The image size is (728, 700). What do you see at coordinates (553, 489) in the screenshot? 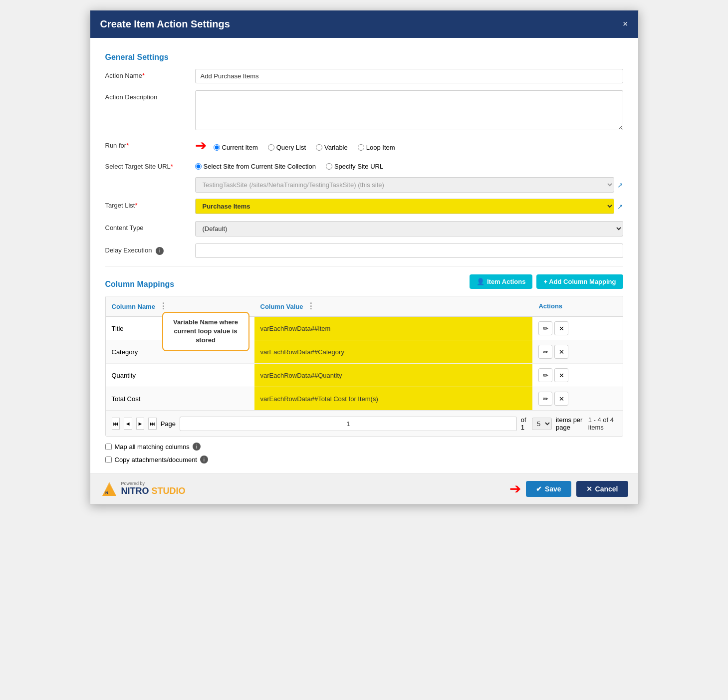
I see `save-label: Save` at bounding box center [553, 489].